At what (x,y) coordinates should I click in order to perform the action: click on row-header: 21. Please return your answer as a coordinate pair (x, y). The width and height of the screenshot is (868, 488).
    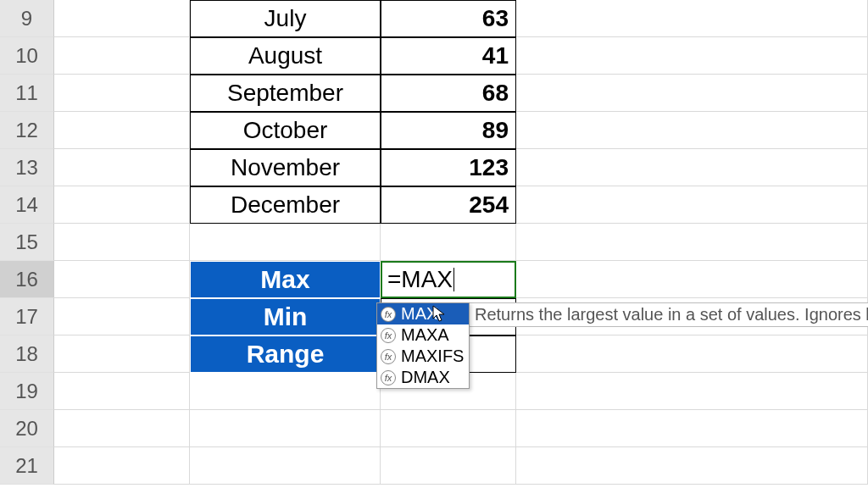
    Looking at the image, I should click on (27, 466).